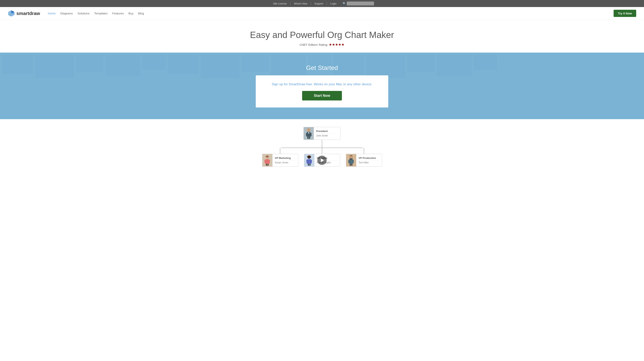  What do you see at coordinates (369, 162) in the screenshot?
I see `vp-production-name: Tom Allen` at bounding box center [369, 162].